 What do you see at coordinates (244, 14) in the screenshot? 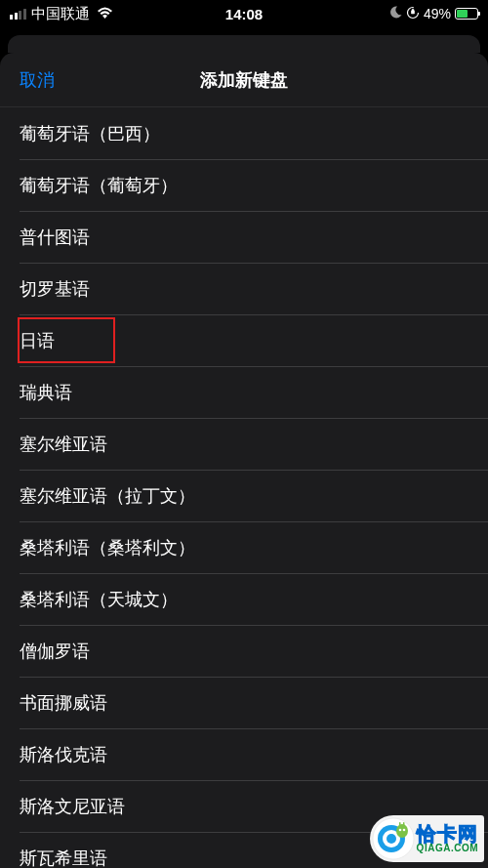
I see `status-bar: 中国联通 14:08 49%` at bounding box center [244, 14].